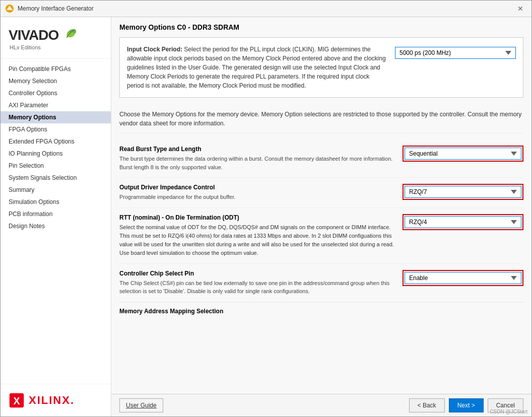 The image size is (532, 417). Describe the element at coordinates (463, 278) in the screenshot. I see `chip-select-control: Enable Disable` at that location.